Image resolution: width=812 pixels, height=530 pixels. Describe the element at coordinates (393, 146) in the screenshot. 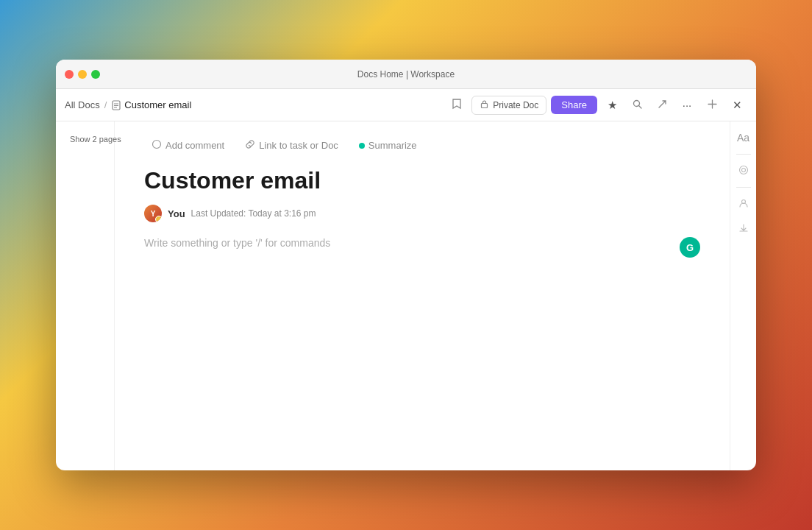

I see `summarize-label: Summarize` at that location.